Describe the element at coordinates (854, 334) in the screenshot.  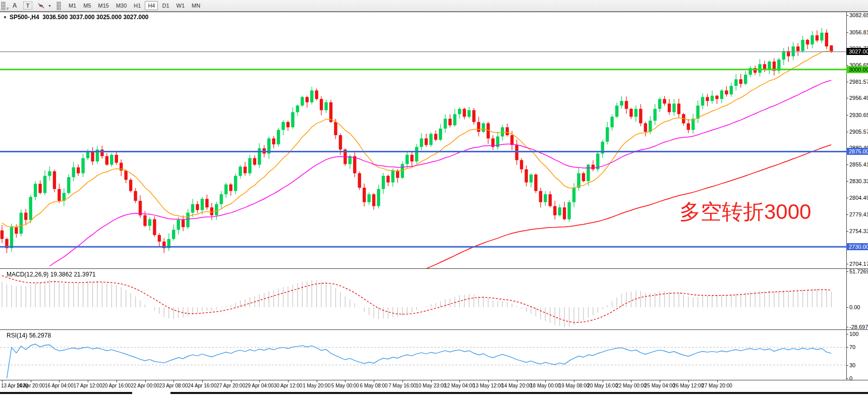
I see `rsi-axis-label: 100` at that location.